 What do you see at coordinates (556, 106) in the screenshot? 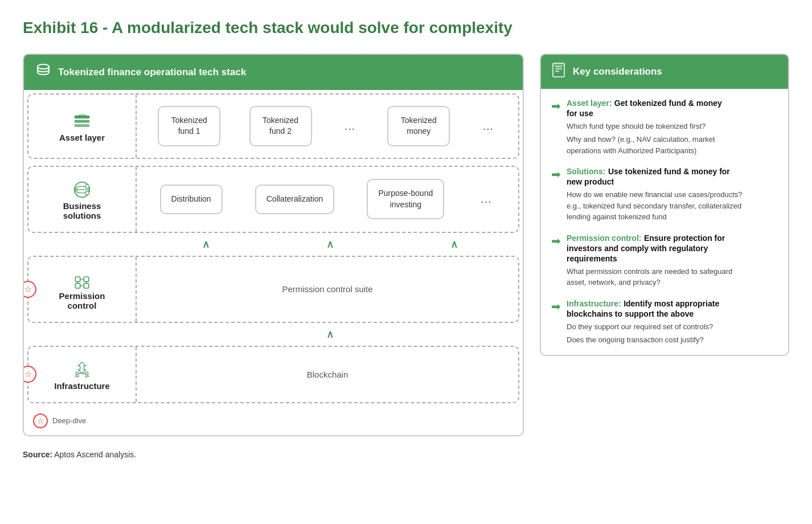
I see `kc-arrow-asset: ➡` at bounding box center [556, 106].